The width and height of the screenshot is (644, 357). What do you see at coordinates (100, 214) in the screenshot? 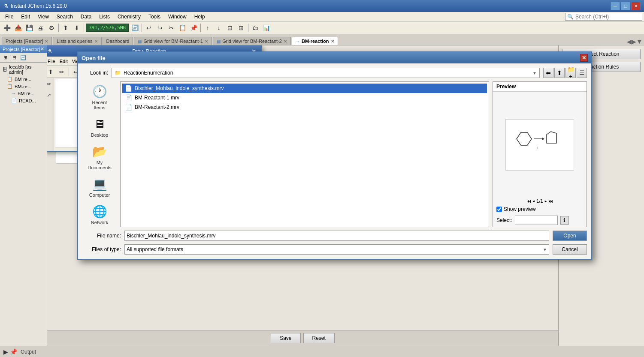
I see `nav-network: 🌐 Network` at bounding box center [100, 214].